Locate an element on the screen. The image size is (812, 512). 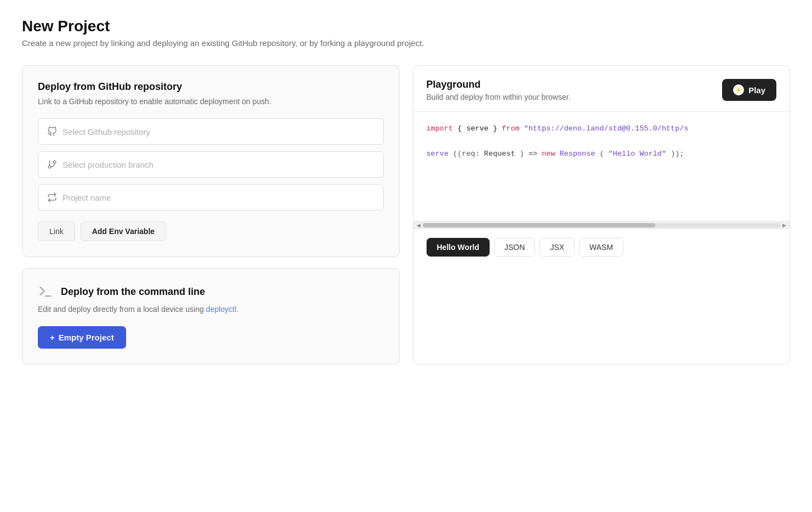
add-env-button: Add Env Variable is located at coordinates (123, 231).